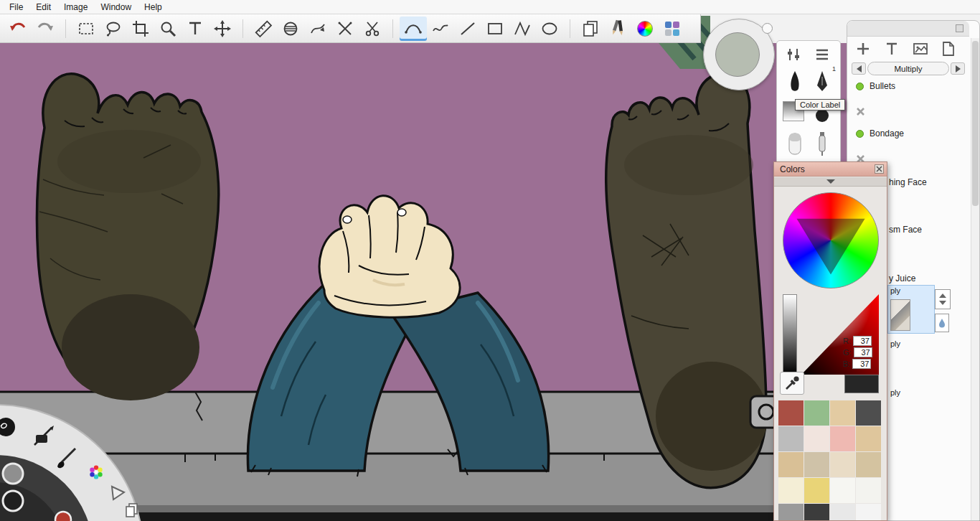  What do you see at coordinates (863, 352) in the screenshot?
I see `g-value-field: 37` at bounding box center [863, 352].